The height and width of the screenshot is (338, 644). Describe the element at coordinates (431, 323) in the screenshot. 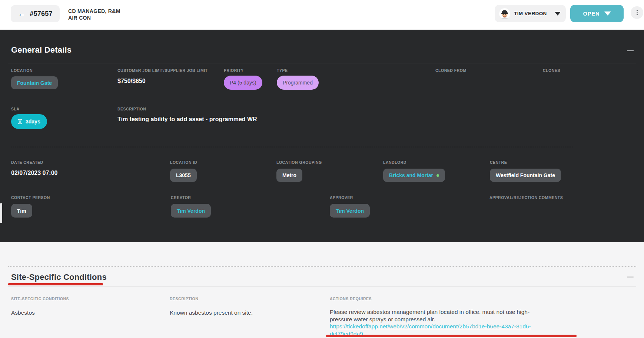

I see `actions-requires-value: Please review asbestos management plan l…` at that location.